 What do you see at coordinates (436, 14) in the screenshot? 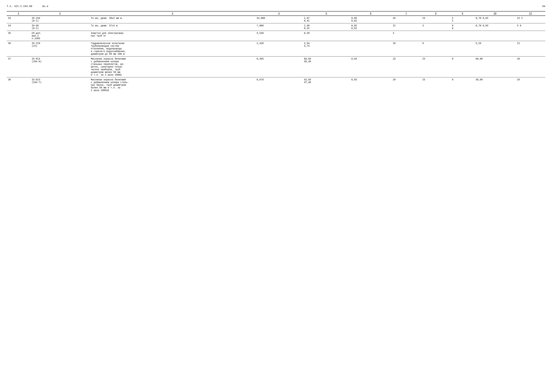
I see `col-header-8: 8` at bounding box center [436, 14].